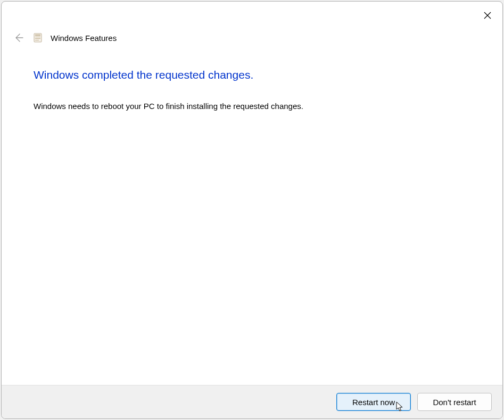 The height and width of the screenshot is (420, 504). I want to click on close-icon, so click(488, 15).